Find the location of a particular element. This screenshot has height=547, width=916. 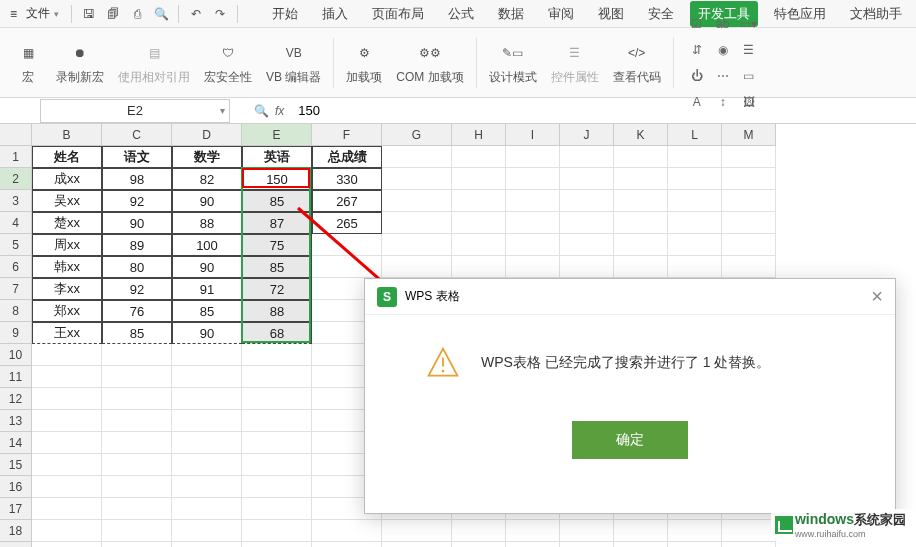

tab-2: 页面布局 is located at coordinates (398, 14).